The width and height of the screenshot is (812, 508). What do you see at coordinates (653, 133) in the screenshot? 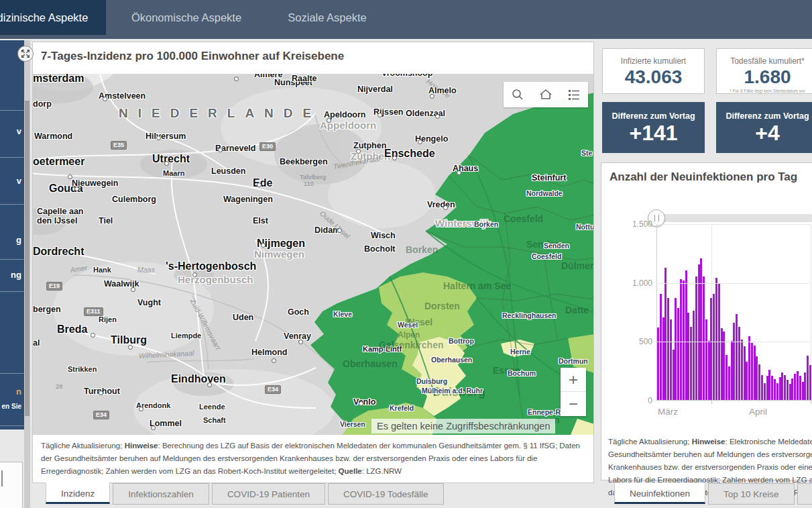
I see `kpi-value: +141` at bounding box center [653, 133].